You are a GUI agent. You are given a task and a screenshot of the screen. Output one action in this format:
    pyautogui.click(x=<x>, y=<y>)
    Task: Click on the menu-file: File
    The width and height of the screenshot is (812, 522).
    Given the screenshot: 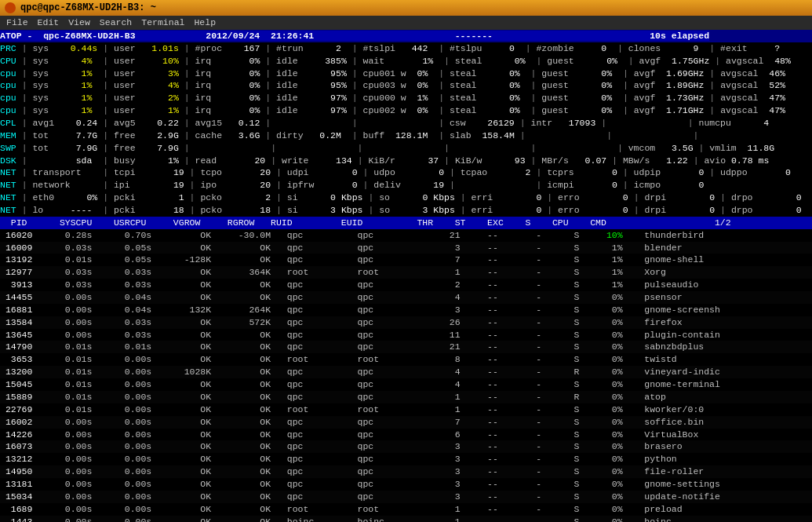 What is the action you would take?
    pyautogui.click(x=17, y=23)
    